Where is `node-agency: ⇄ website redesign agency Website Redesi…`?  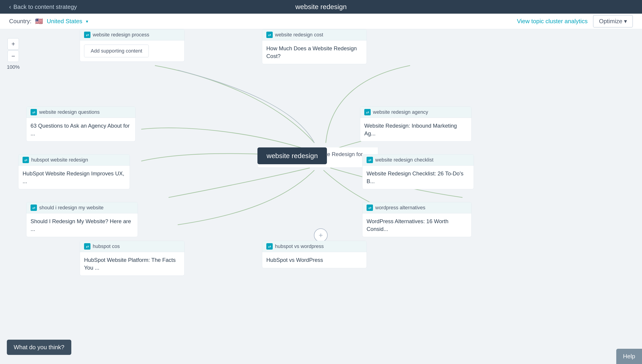 node-agency: ⇄ website redesign agency Website Redesi… is located at coordinates (416, 124).